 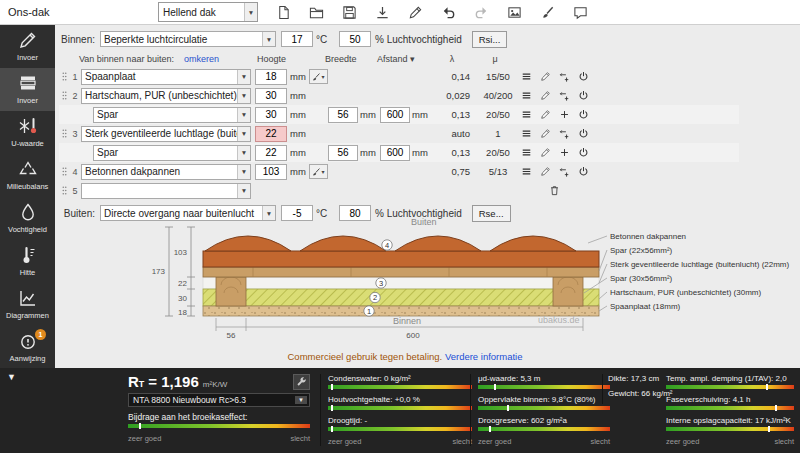 What do you see at coordinates (28, 46) in the screenshot?
I see `sidebar-item-invoer: Invoer` at bounding box center [28, 46].